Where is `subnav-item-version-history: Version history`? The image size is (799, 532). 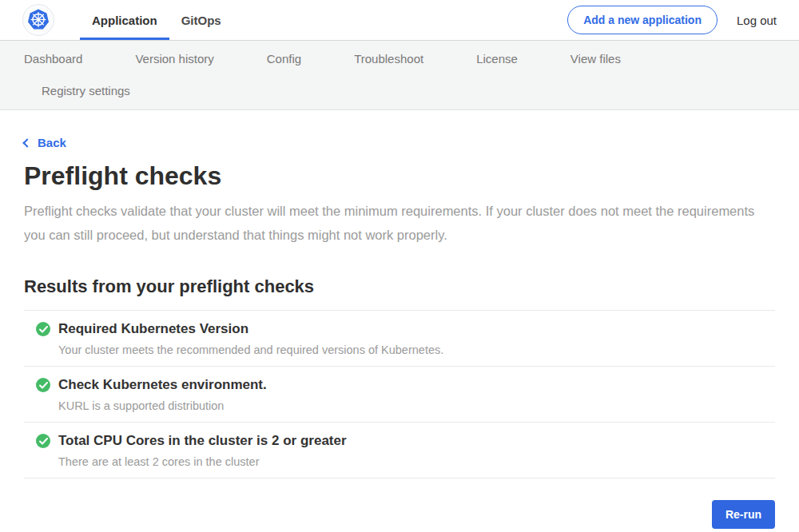 subnav-item-version-history: Version history is located at coordinates (174, 59).